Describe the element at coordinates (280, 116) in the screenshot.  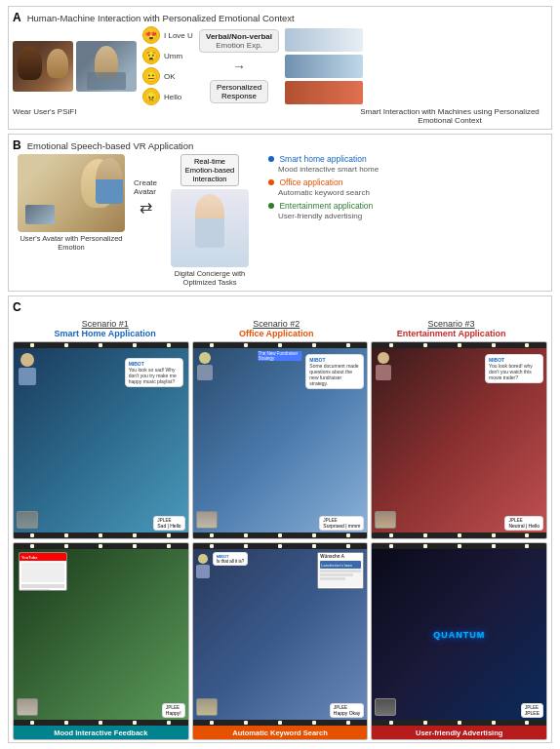
I see `sa-captions: Wear User's PSiFI Smart Interaction with…` at that location.